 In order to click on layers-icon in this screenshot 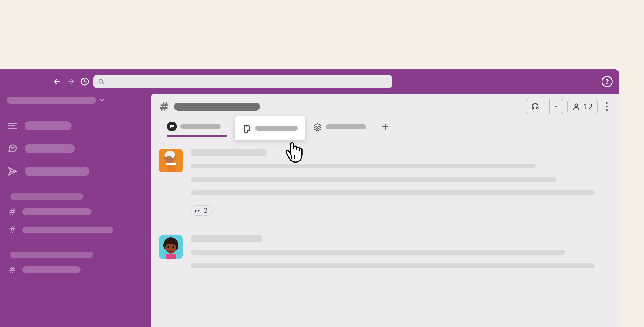, I will do `click(318, 127)`.